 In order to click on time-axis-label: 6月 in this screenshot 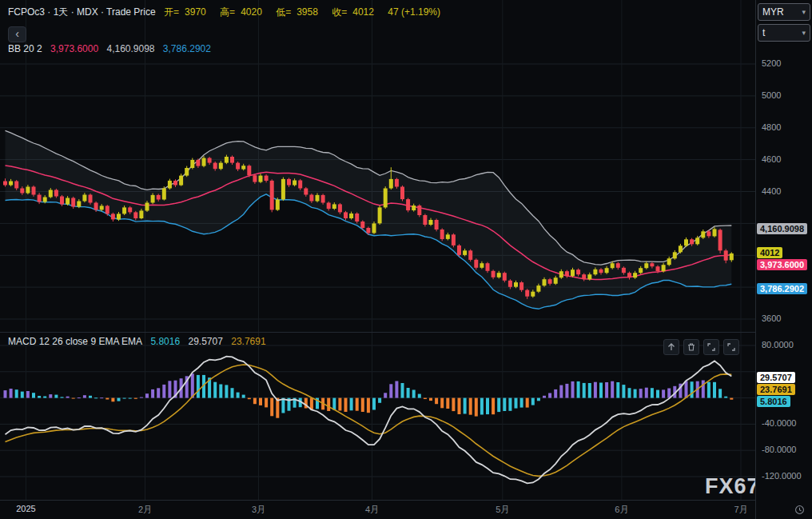, I will do `click(622, 510)`.